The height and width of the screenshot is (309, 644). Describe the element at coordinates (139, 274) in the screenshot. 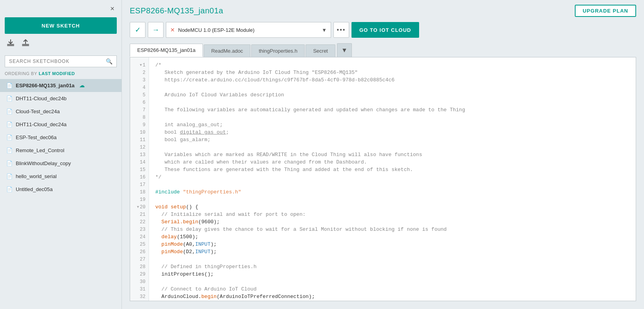

I see `line-number: 29` at that location.